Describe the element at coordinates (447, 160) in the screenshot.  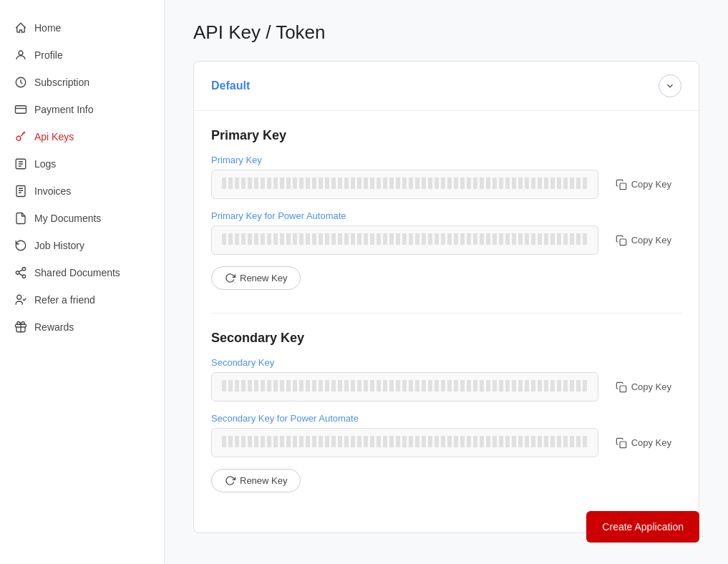
I see `primary-key-label: Primary Key` at that location.